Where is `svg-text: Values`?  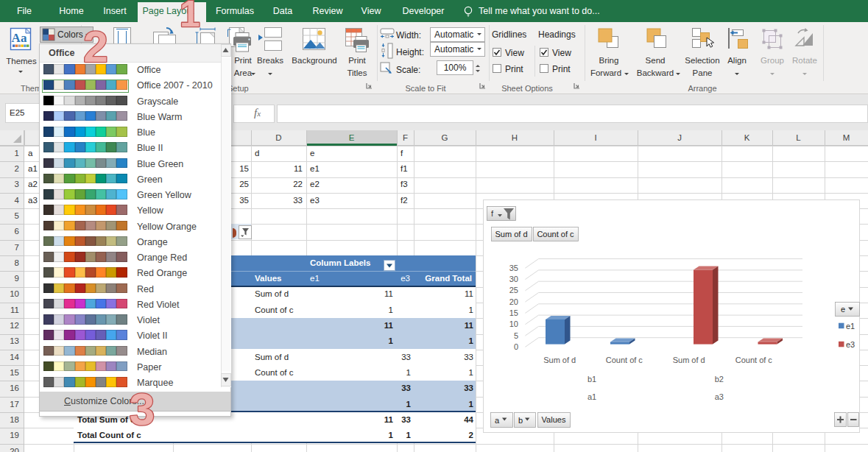
svg-text: Values is located at coordinates (554, 420).